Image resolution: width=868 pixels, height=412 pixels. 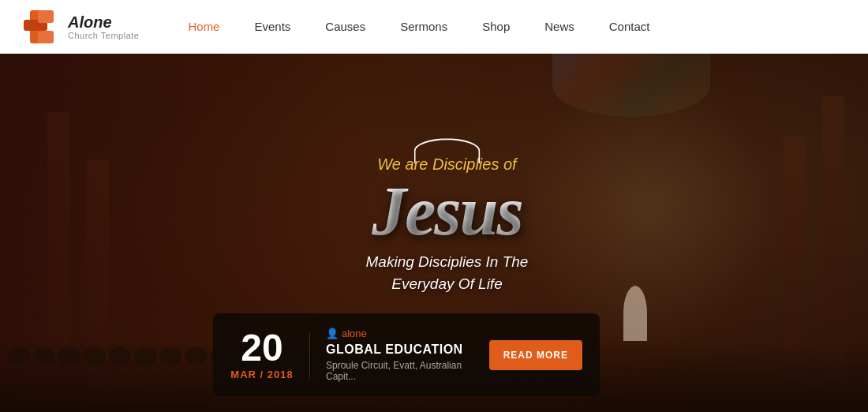 I want to click on nav-link-sermons: Sermons, so click(x=424, y=27).